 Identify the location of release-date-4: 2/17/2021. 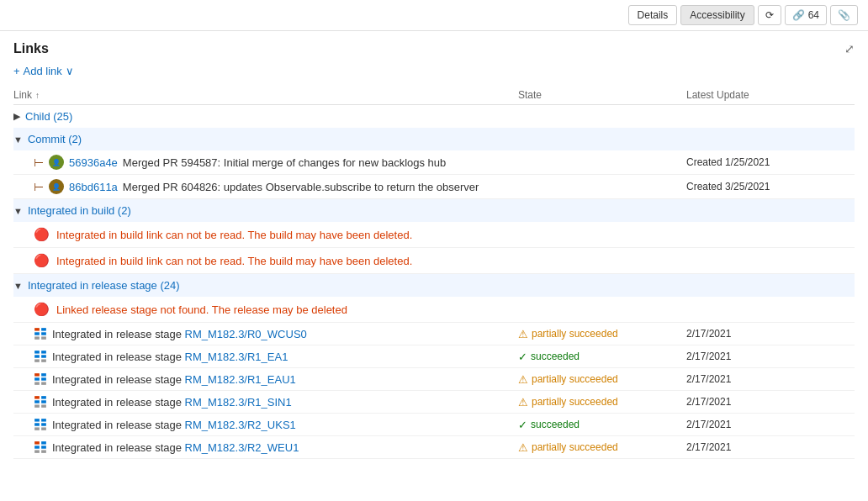
(770, 402).